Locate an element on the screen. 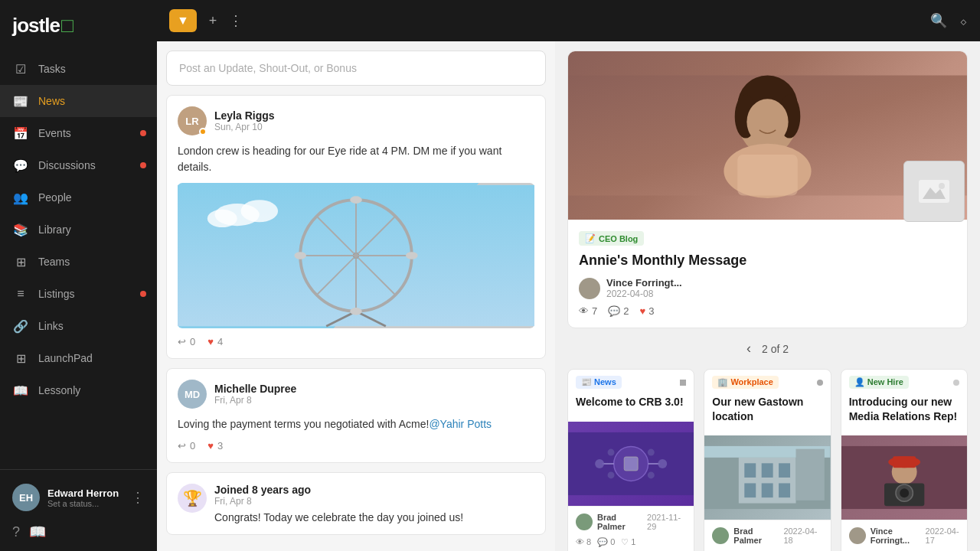 This screenshot has height=551, width=980. user-more-button: ⋮ is located at coordinates (138, 497).